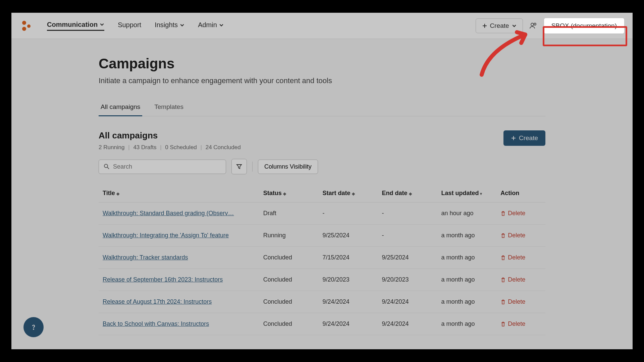  I want to click on campaign-title-link: Back to School with Canvas: Instructors, so click(156, 324).